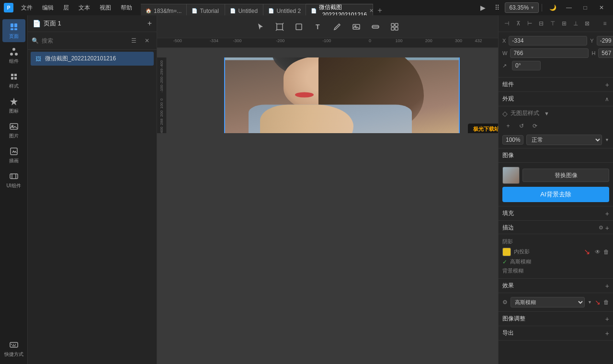 Image resolution: width=613 pixels, height=364 pixels. I want to click on style-dropdown-arrow: ▼, so click(547, 114).